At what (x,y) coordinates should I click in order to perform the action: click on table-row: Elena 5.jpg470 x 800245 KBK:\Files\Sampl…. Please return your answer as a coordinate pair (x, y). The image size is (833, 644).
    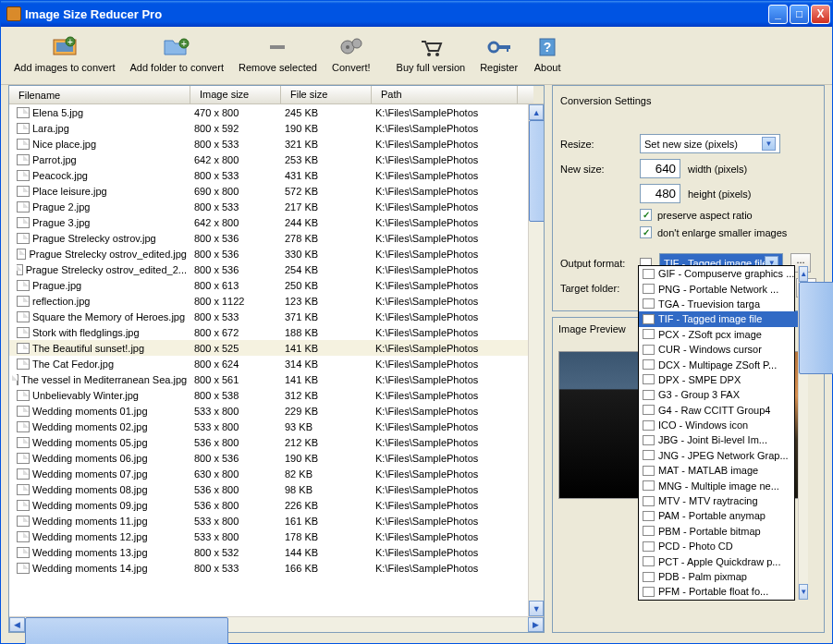
    Looking at the image, I should click on (268, 113).